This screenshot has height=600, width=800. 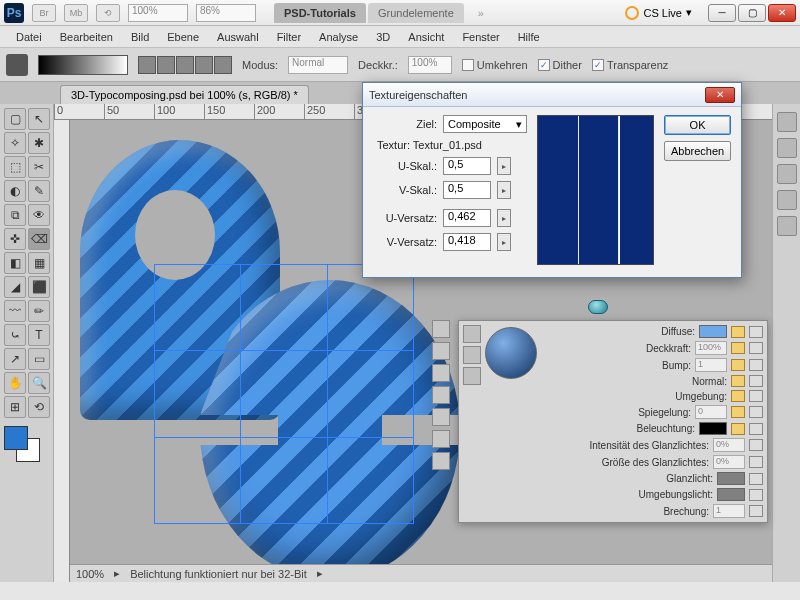 What do you see at coordinates (147, 65) in the screenshot?
I see `gradient-linear-icon` at bounding box center [147, 65].